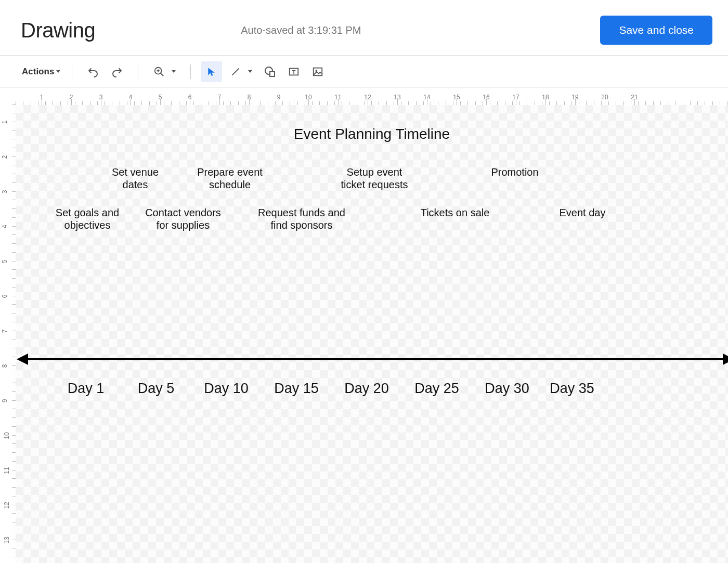 This screenshot has height=563, width=728. What do you see at coordinates (41, 72) in the screenshot?
I see `actions-menu-button: Actions` at bounding box center [41, 72].